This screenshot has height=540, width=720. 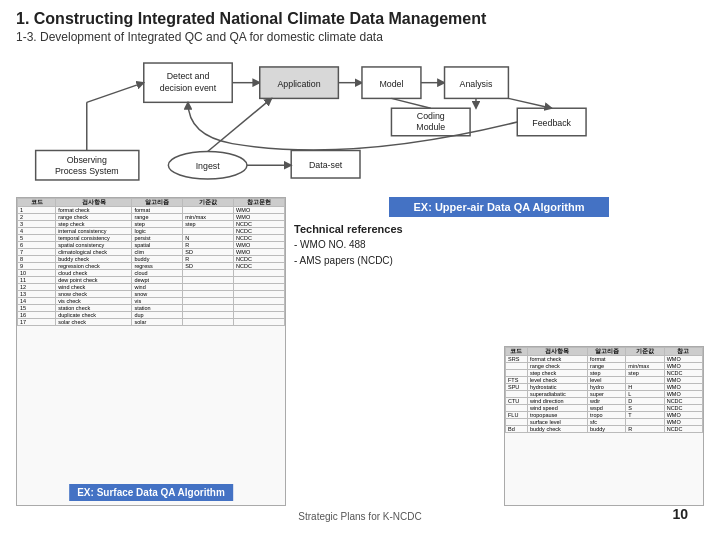 What do you see at coordinates (395, 261) in the screenshot?
I see `tech-list-item-2: - AMS papers (NCDC)` at bounding box center [395, 261].